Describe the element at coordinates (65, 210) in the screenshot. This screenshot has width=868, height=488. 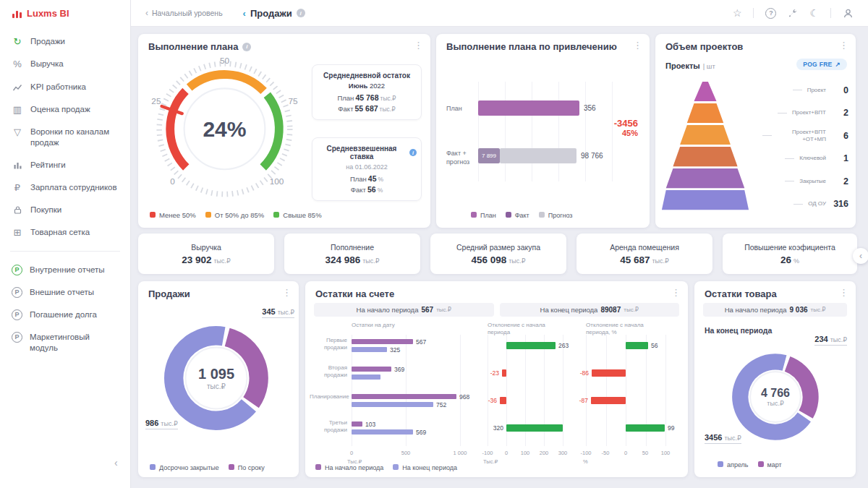
I see `sidebar-item-purchases: Покупки` at that location.